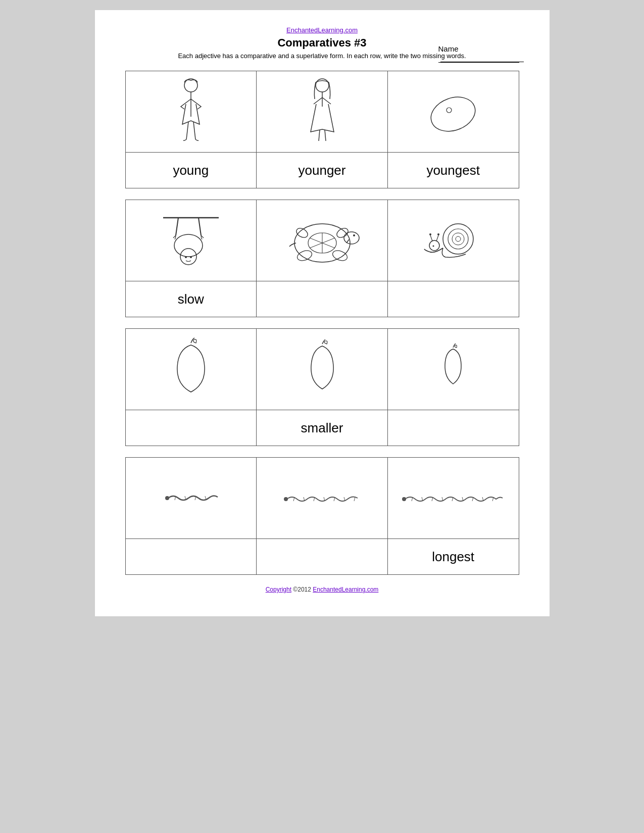  What do you see at coordinates (322, 498) in the screenshot?
I see `image-longer` at bounding box center [322, 498].